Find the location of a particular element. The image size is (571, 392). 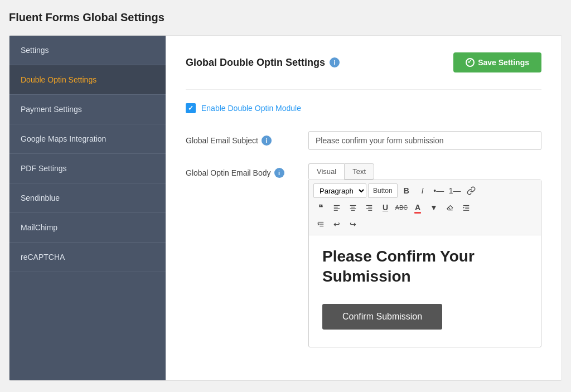

sidebar-item-sendinblue: Sendinblue is located at coordinates (88, 199).